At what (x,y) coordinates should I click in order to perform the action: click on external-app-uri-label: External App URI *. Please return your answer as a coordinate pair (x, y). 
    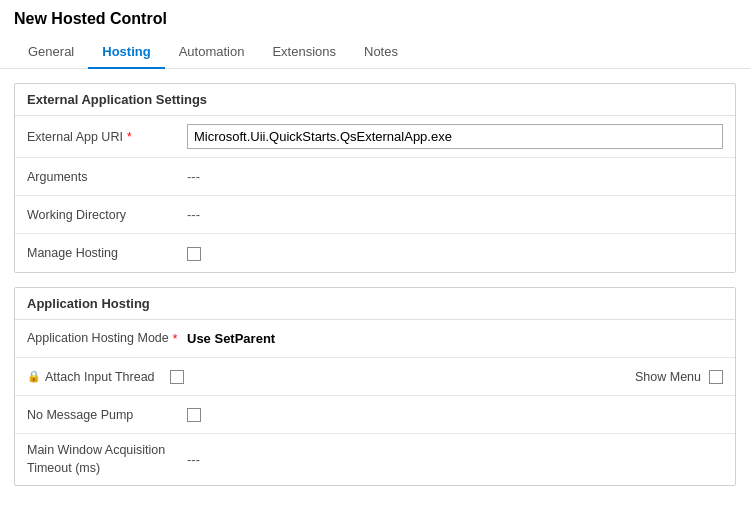
    Looking at the image, I should click on (107, 137).